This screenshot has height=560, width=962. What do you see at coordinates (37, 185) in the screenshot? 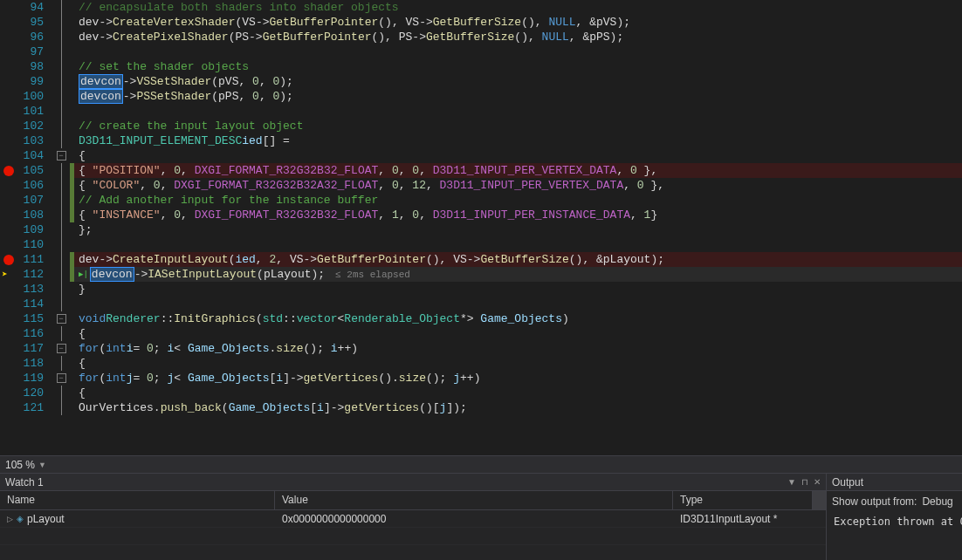
I see `gutter-row: 106` at bounding box center [37, 185].